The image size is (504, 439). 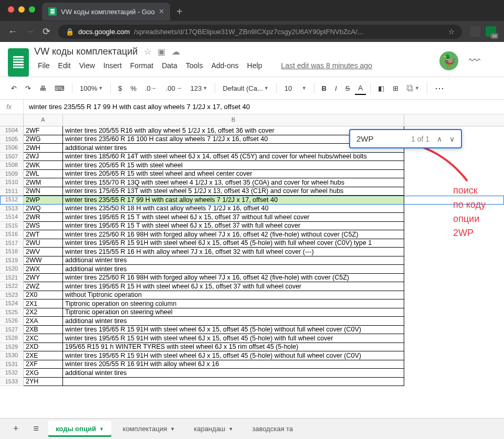 What do you see at coordinates (252, 243) in the screenshot?
I see `table-row: 15172WUwinter tires 195/65 R 15 91H with…` at bounding box center [252, 243].